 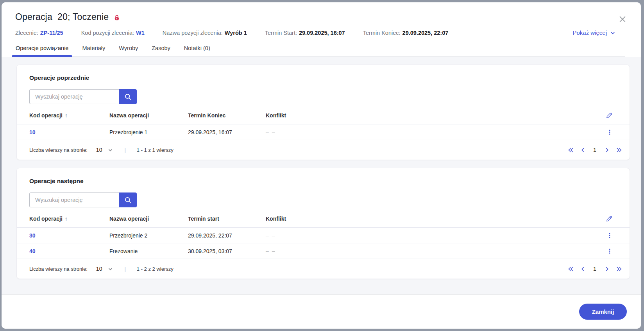 What do you see at coordinates (323, 251) in the screenshot?
I see `table-row: 40 Frezowanie 30.09.2025, 03:07 – –` at bounding box center [323, 251].